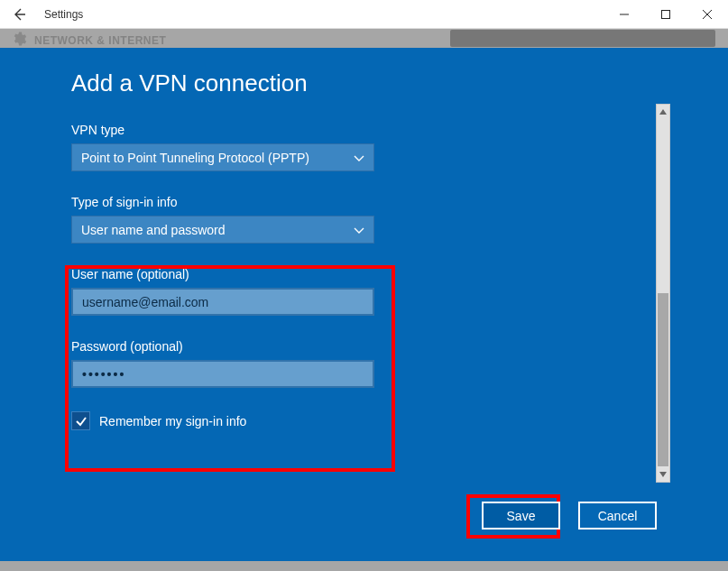  What do you see at coordinates (364, 274) in the screenshot?
I see `username-label: User name (optional)` at bounding box center [364, 274].